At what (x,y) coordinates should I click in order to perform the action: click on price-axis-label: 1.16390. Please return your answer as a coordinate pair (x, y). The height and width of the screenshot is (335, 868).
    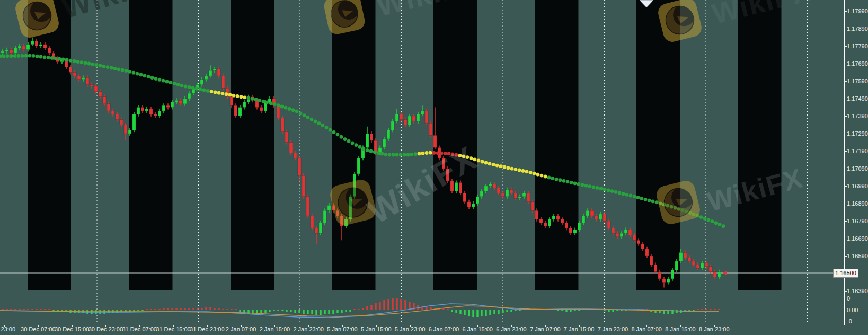
    Looking at the image, I should click on (857, 292).